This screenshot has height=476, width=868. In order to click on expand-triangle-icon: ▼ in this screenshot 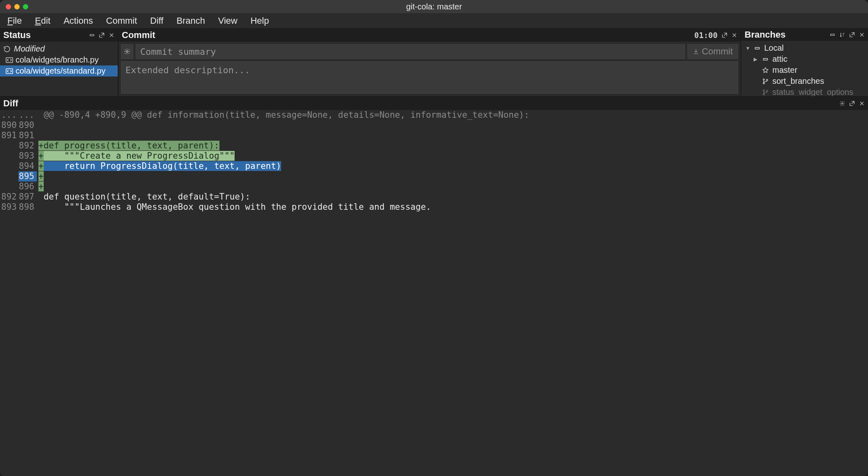, I will do `click(748, 48)`.